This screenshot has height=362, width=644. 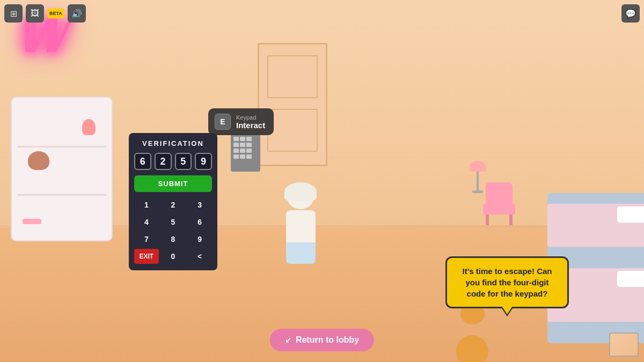 I want to click on desk-lamp, so click(x=478, y=177).